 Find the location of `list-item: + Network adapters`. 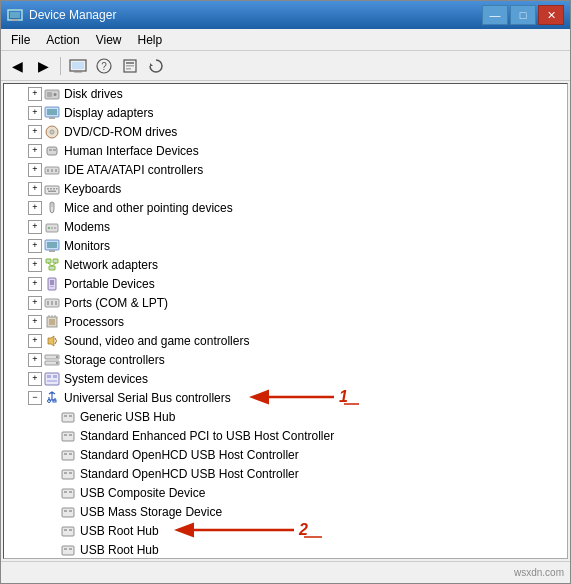

list-item: + Network adapters is located at coordinates (286, 264).